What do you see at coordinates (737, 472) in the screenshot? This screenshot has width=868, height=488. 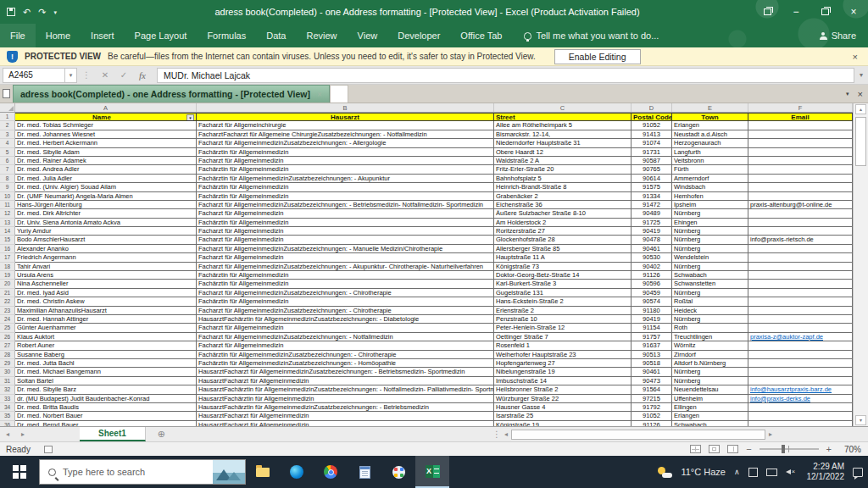 I see `hidden-icons-chevron: ∧` at bounding box center [737, 472].